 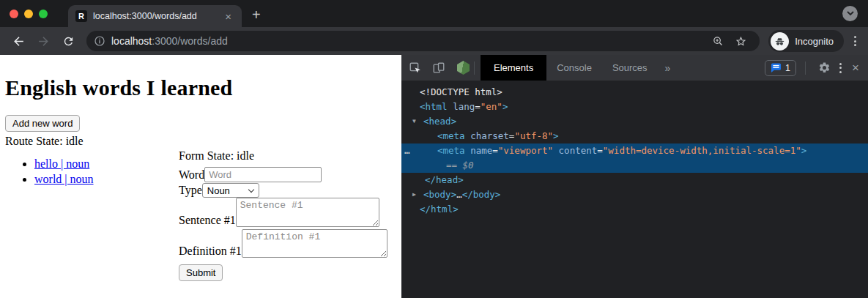 I want to click on definition-input, so click(x=315, y=243).